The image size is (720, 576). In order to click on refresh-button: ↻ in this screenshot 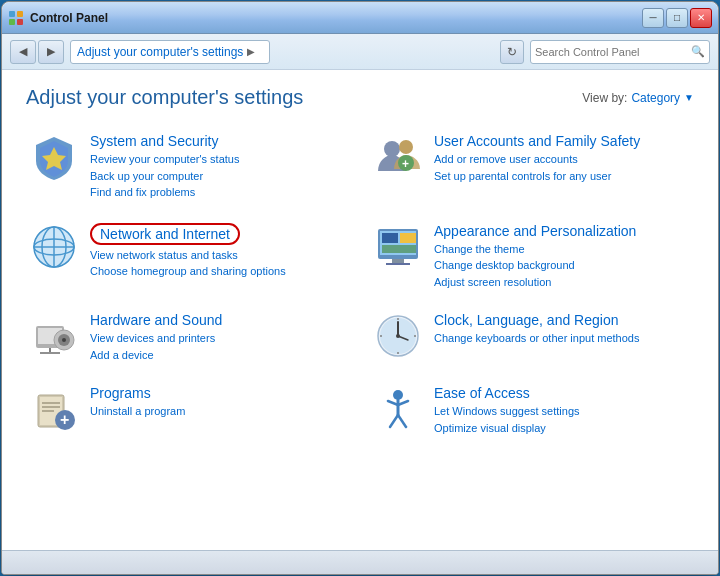, I will do `click(512, 52)`.